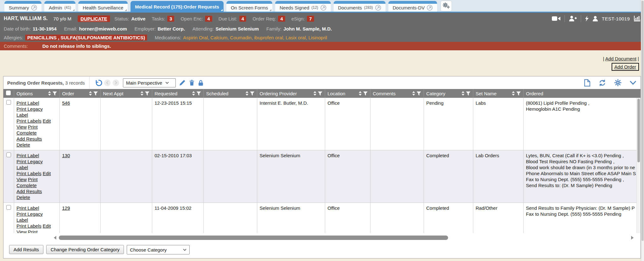 This screenshot has width=644, height=261. What do you see at coordinates (192, 83) in the screenshot?
I see `delete-trash-icon` at bounding box center [192, 83].